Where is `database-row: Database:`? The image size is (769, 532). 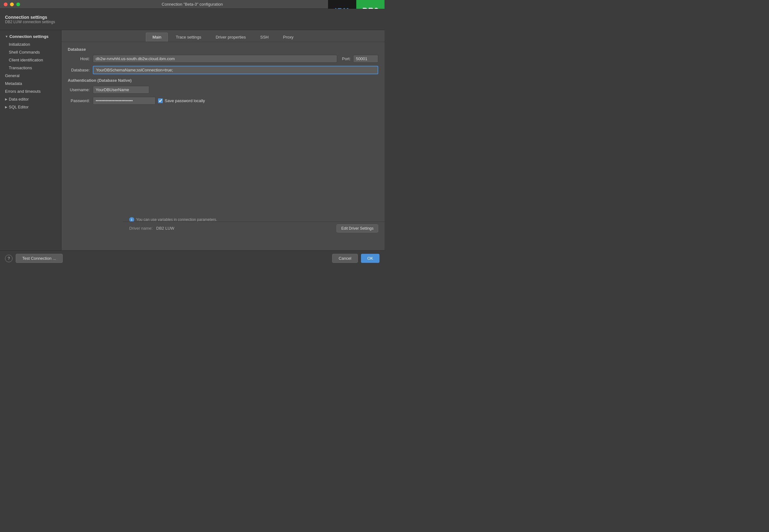 database-row: Database: is located at coordinates (223, 70).